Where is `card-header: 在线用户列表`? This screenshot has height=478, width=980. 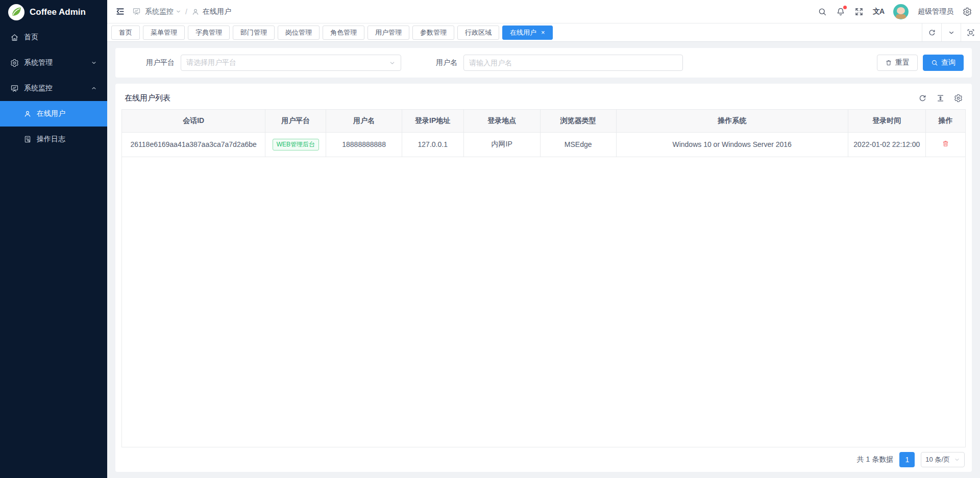
card-header: 在线用户列表 is located at coordinates (544, 98).